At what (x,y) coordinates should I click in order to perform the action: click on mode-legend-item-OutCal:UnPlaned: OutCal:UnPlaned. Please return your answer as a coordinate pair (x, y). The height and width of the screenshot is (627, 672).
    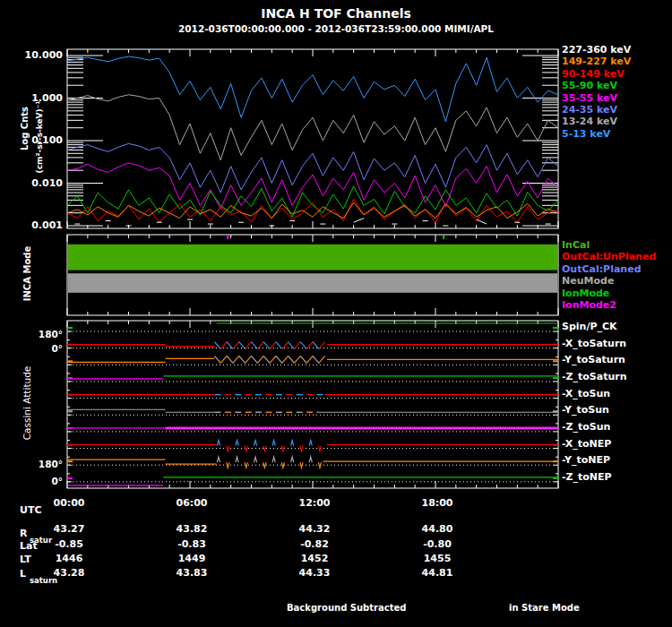
    Looking at the image, I should click on (609, 256).